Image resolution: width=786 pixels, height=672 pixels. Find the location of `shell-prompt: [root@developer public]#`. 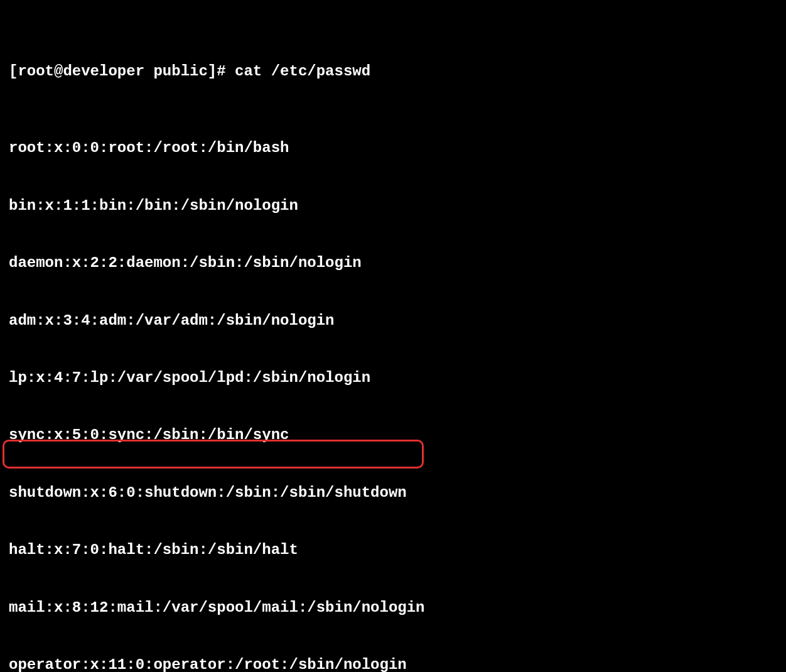

shell-prompt: [root@developer public]# is located at coordinates (122, 72).